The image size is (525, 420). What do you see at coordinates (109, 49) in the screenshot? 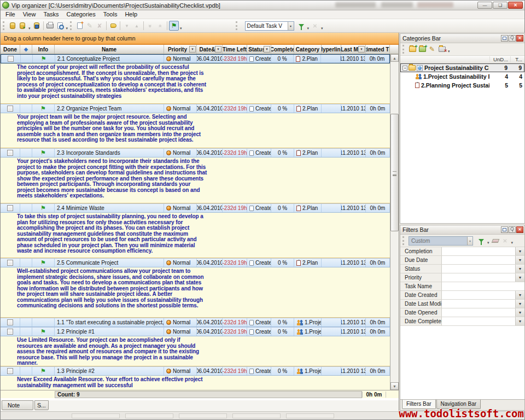
I see `column-name: Name` at bounding box center [109, 49].